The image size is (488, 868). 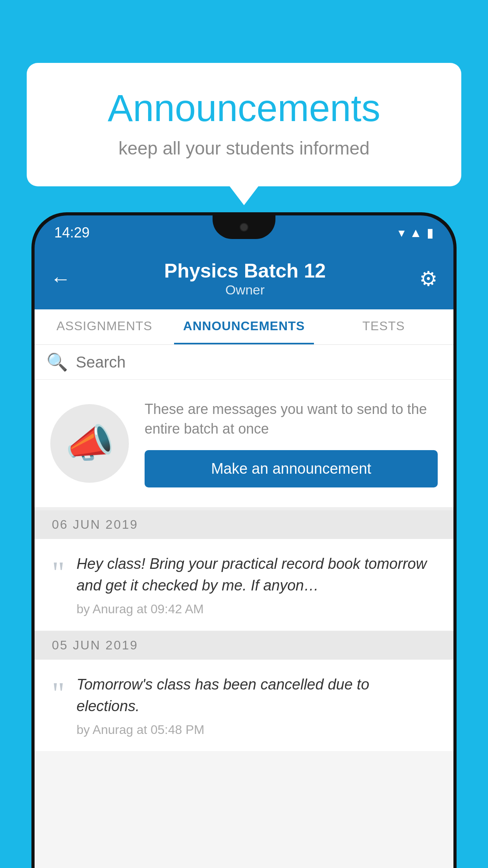 What do you see at coordinates (245, 278) in the screenshot?
I see `header-title-group: Physics Batch 12 Owner` at bounding box center [245, 278].